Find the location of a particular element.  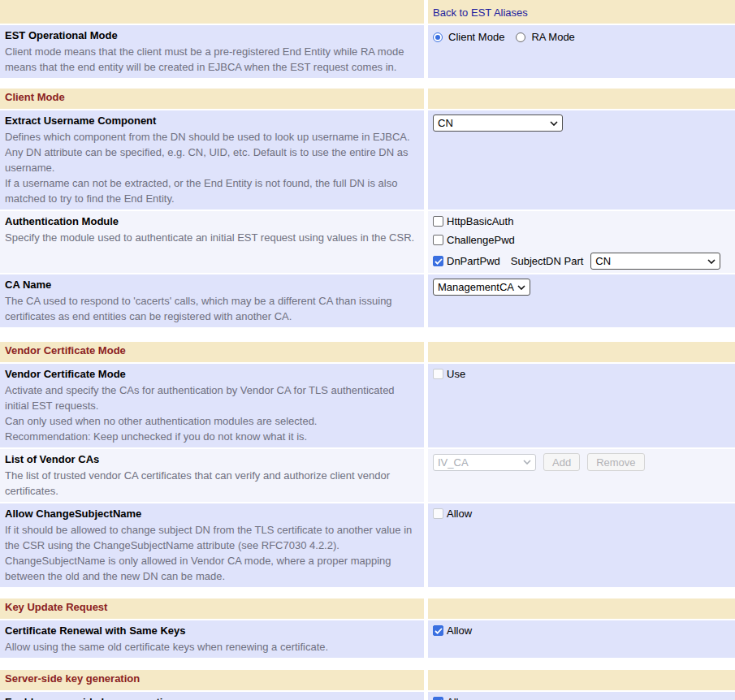

radio-dot-icon is located at coordinates (438, 37).